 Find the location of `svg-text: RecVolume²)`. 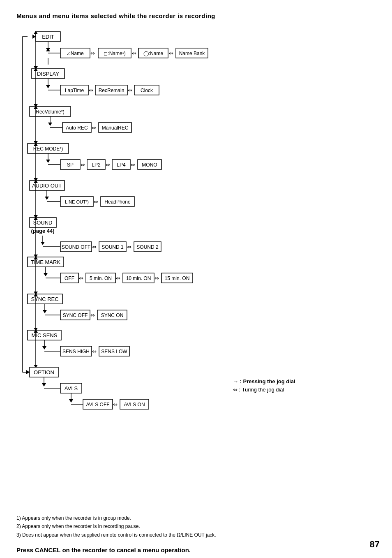

svg-text: RecVolume²) is located at coordinates (50, 112).